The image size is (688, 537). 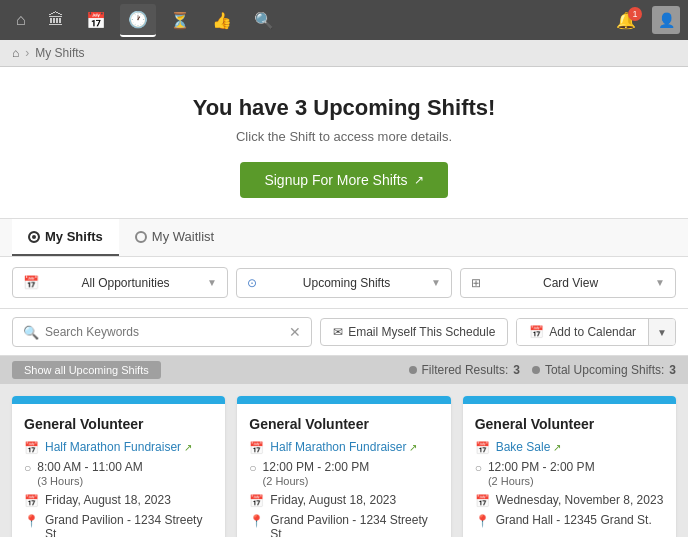 What do you see at coordinates (344, 470) in the screenshot?
I see `card-body-1: General Volunteer 📅 Half Marathon Fundra…` at bounding box center [344, 470].